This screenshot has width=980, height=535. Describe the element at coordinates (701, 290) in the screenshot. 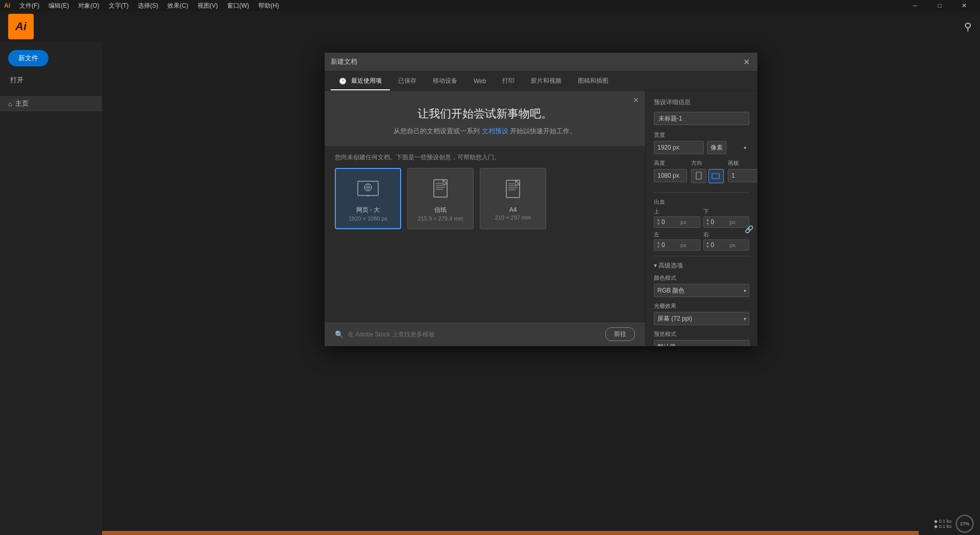

I see `color-mode-select-wrapper: RGB 颜色 CMYK 颜色` at that location.